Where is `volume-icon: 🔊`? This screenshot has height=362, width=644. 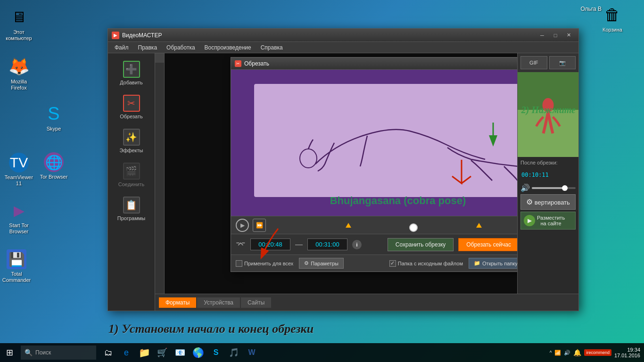 volume-icon: 🔊 is located at coordinates (525, 188).